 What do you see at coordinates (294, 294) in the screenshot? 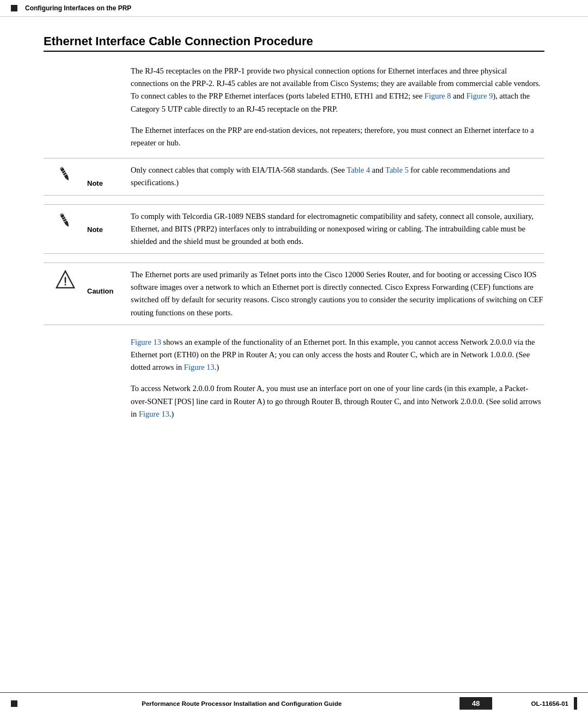
I see `caution-block: ! Caution The Ethernet ports are used pr…` at bounding box center [294, 294].